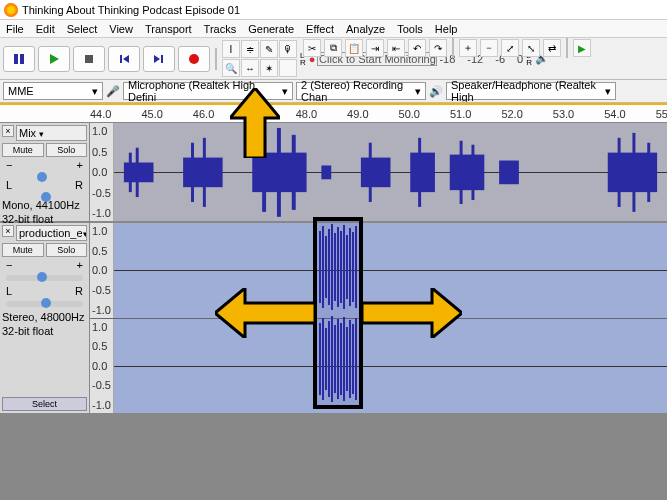  What do you see at coordinates (124, 59) in the screenshot?
I see `skip-start-button` at bounding box center [124, 59].